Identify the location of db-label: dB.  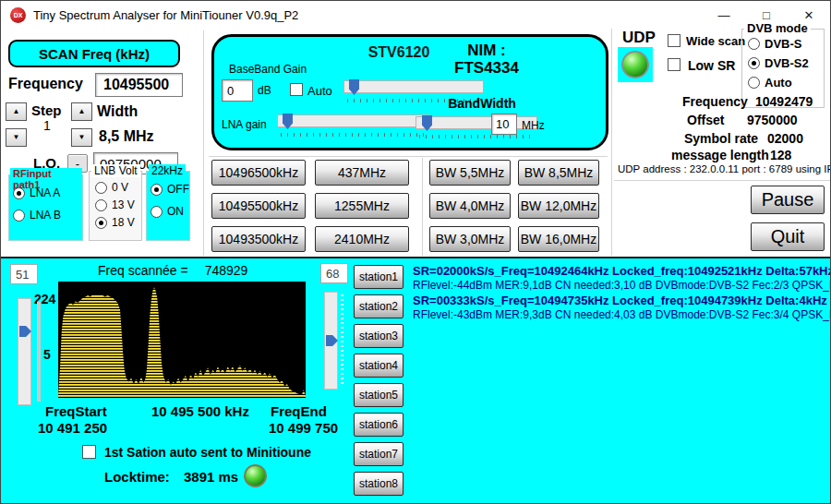
(264, 90).